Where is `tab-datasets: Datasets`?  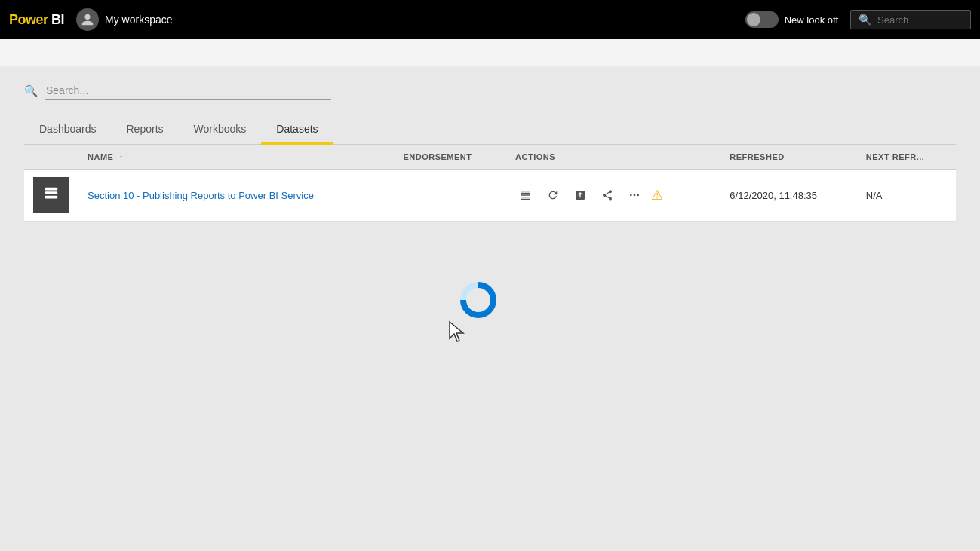
tab-datasets: Datasets is located at coordinates (297, 130).